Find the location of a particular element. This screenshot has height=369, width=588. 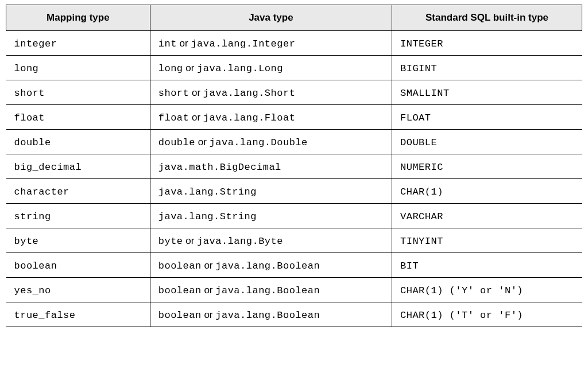

cell-mapping-type: integer is located at coordinates (78, 44).